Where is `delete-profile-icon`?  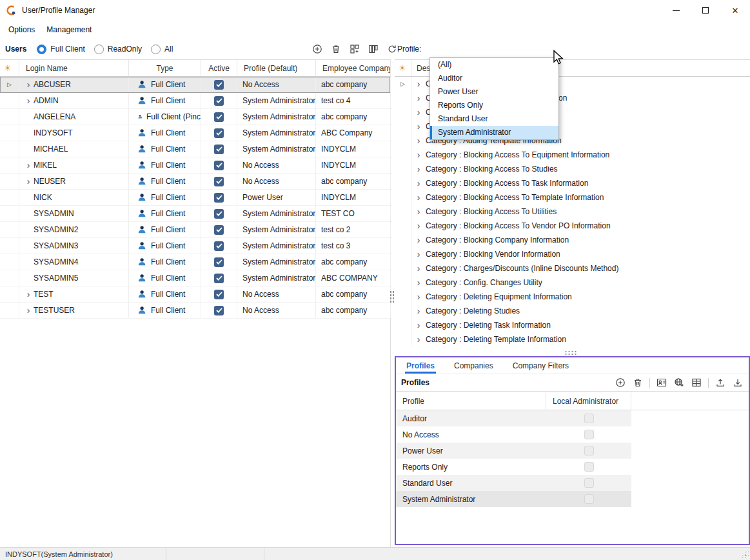
delete-profile-icon is located at coordinates (638, 383).